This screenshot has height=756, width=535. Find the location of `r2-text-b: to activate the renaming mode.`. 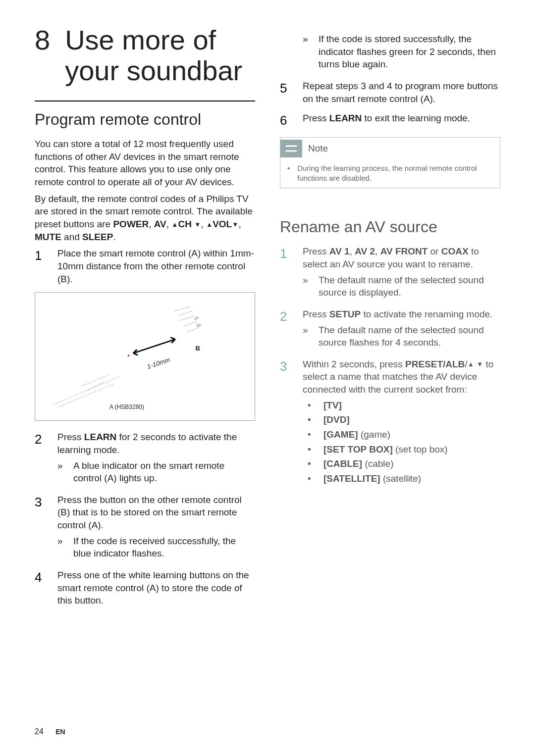

r2-text-b: to activate the renaming mode. is located at coordinates (427, 314).